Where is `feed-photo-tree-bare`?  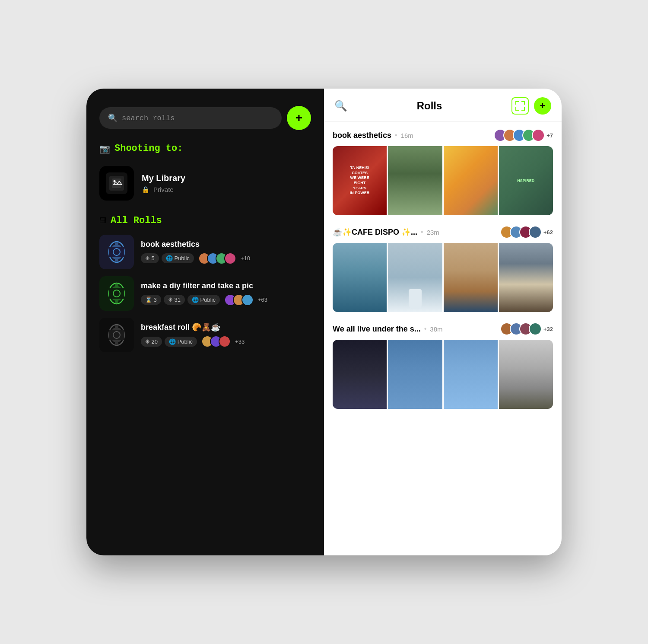
feed-photo-tree-bare is located at coordinates (526, 374).